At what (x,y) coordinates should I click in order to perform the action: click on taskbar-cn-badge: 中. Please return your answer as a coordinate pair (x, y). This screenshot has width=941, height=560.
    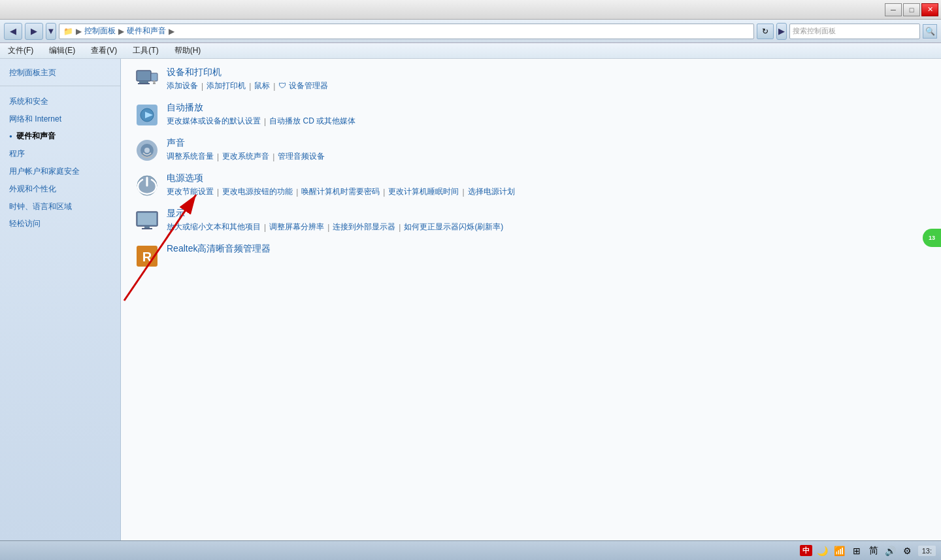
    Looking at the image, I should click on (806, 550).